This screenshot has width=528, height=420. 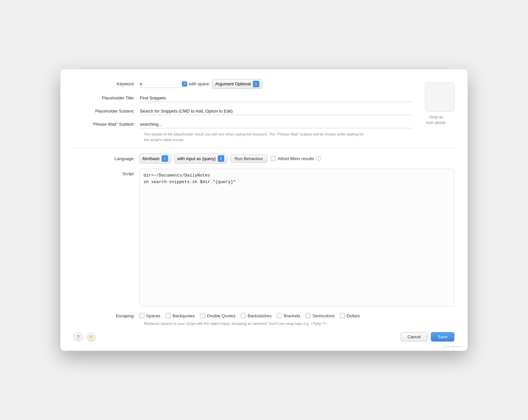 What do you see at coordinates (353, 316) in the screenshot?
I see `escaping-label-dollars: Dollars` at bounding box center [353, 316].